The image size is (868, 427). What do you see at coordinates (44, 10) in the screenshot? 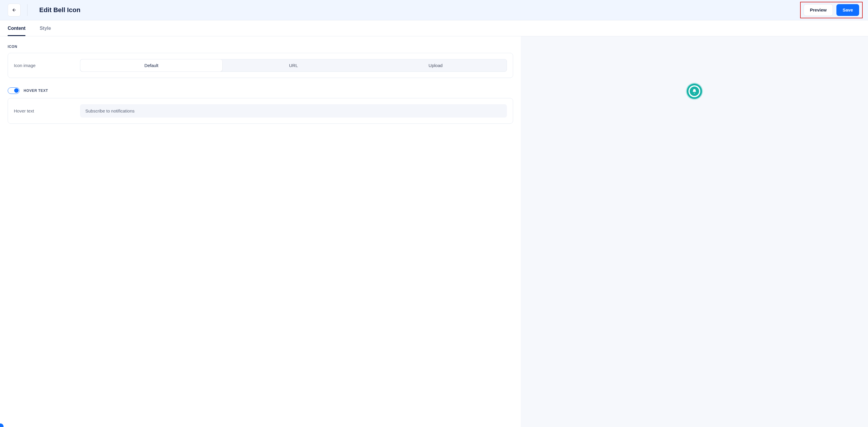
I see `header-left: Edit Bell Icon` at bounding box center [44, 10].